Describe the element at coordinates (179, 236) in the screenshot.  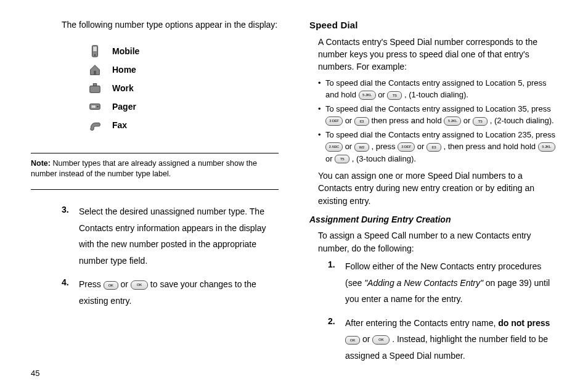
I see `step-body: Select the desired unassigned number typ…` at that location.